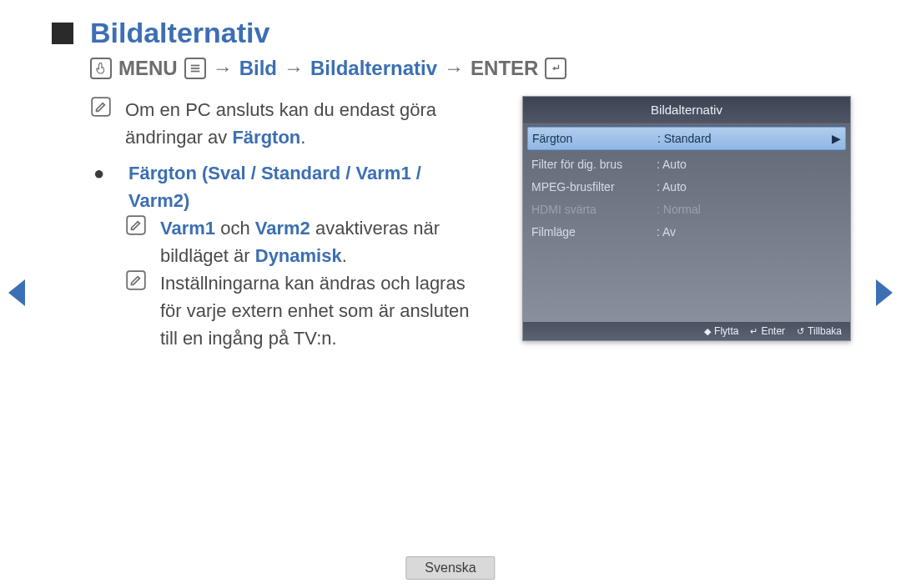 The width and height of the screenshot is (901, 588). I want to click on nav-prev-button, so click(17, 293).